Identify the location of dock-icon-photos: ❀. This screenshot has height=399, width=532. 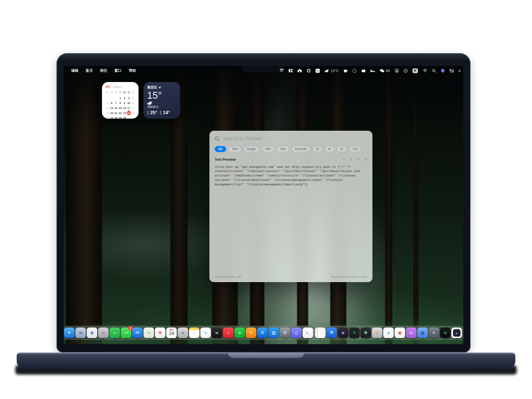
(160, 333).